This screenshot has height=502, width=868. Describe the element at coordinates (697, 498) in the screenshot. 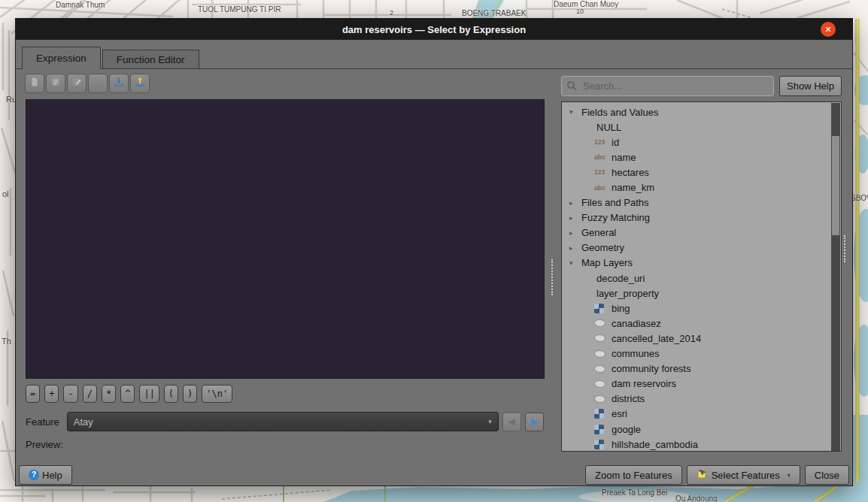

I see `map-label: Ou Andoung` at that location.